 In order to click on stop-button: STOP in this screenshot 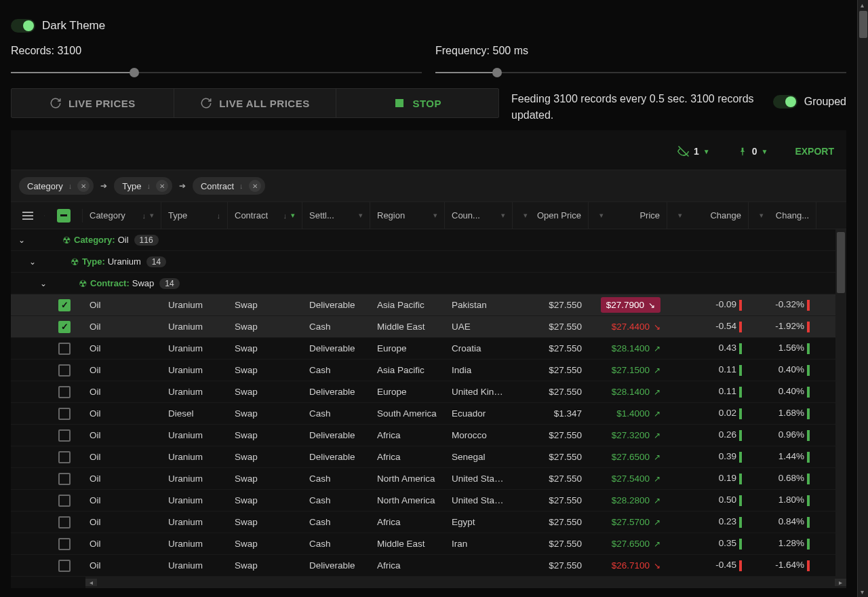, I will do `click(418, 103)`.